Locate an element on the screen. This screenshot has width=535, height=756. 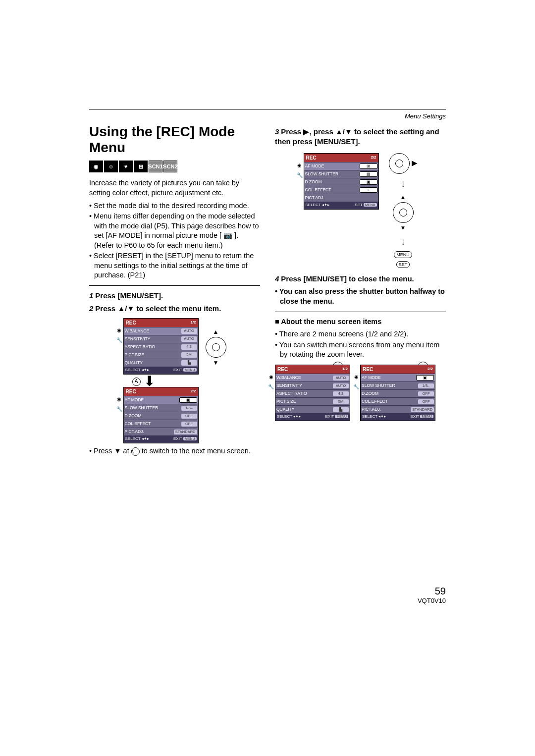
doc-code: VQT0V10 is located at coordinates (268, 600).